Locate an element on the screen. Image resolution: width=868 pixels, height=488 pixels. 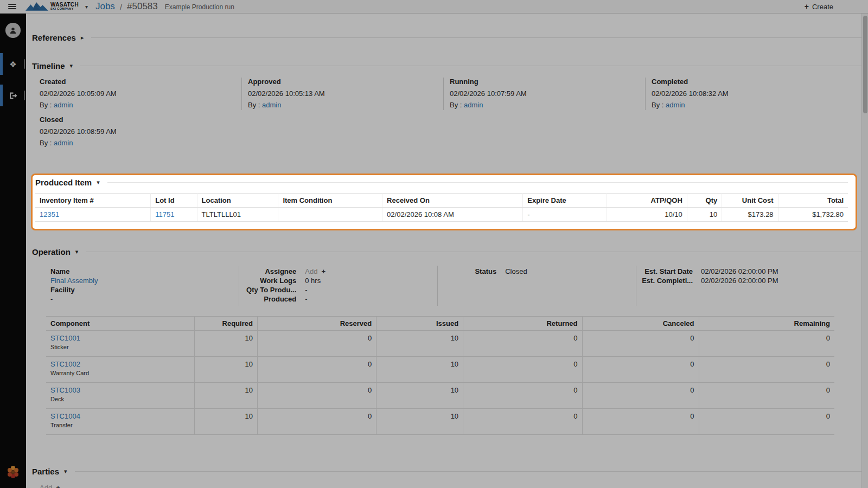
qty-value: 10 is located at coordinates (704, 215).